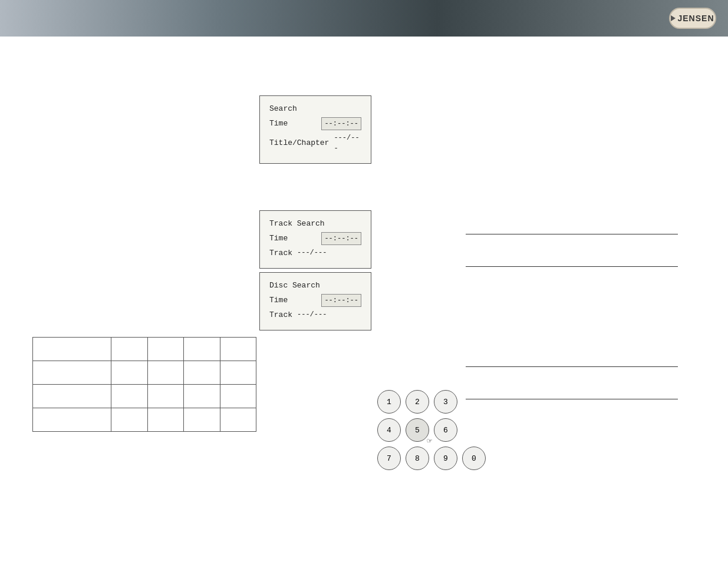  I want to click on title-chapter-label: Title/Chapter, so click(299, 143).